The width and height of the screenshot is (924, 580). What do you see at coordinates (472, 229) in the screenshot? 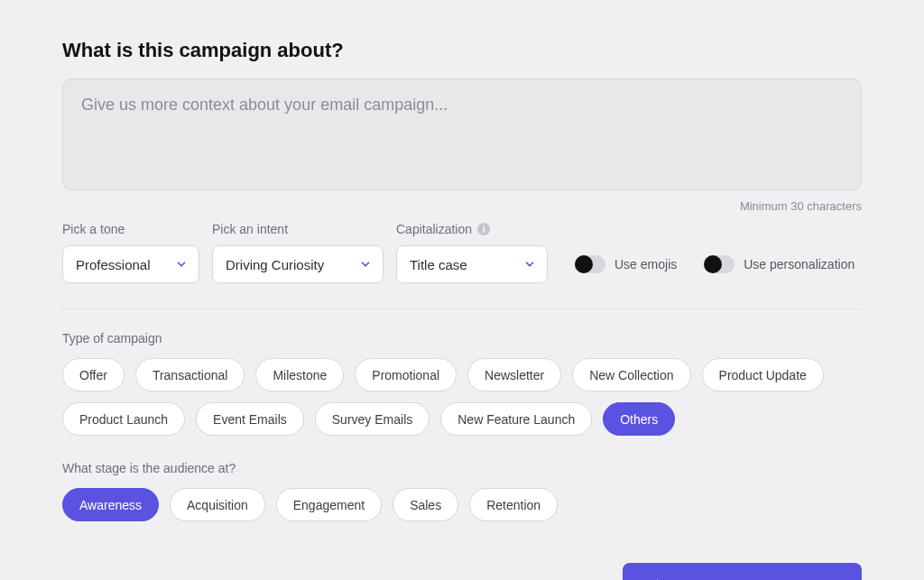
I see `capitalization-label: Capitalization i` at bounding box center [472, 229].